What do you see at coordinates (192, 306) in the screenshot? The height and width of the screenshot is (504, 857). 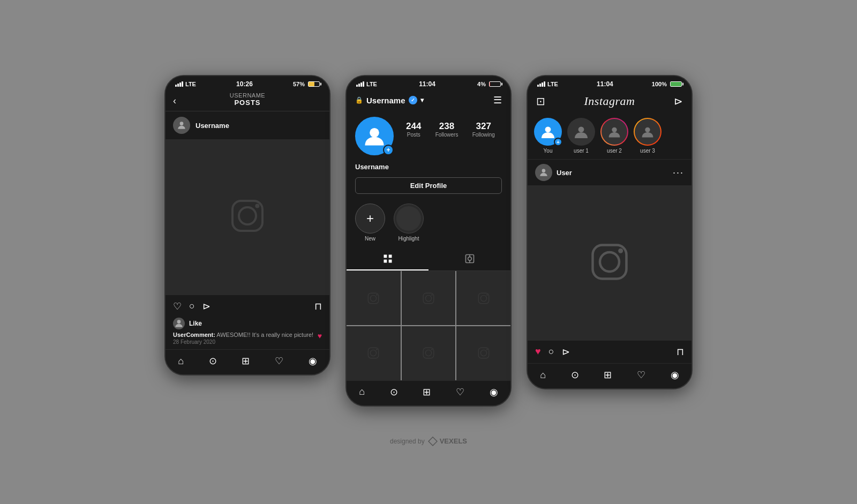 I see `comment-icon: ○` at bounding box center [192, 306].